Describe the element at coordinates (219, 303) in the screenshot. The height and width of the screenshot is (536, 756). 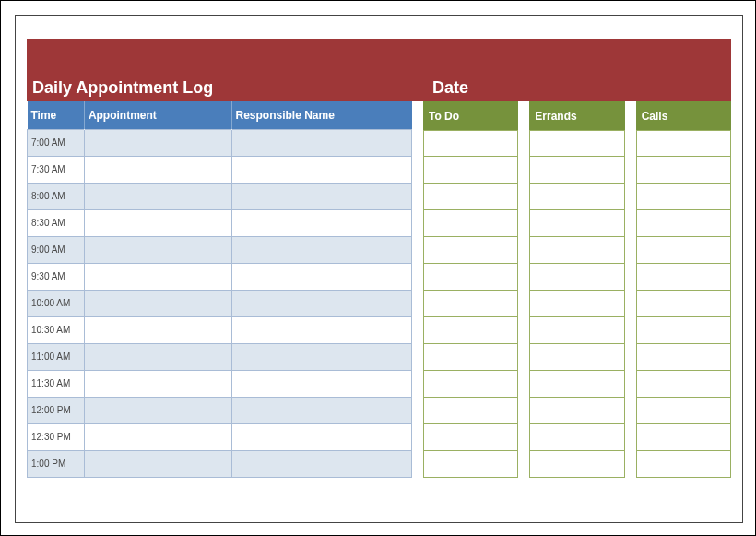
I see `appointment-row: 10:00 AM` at that location.